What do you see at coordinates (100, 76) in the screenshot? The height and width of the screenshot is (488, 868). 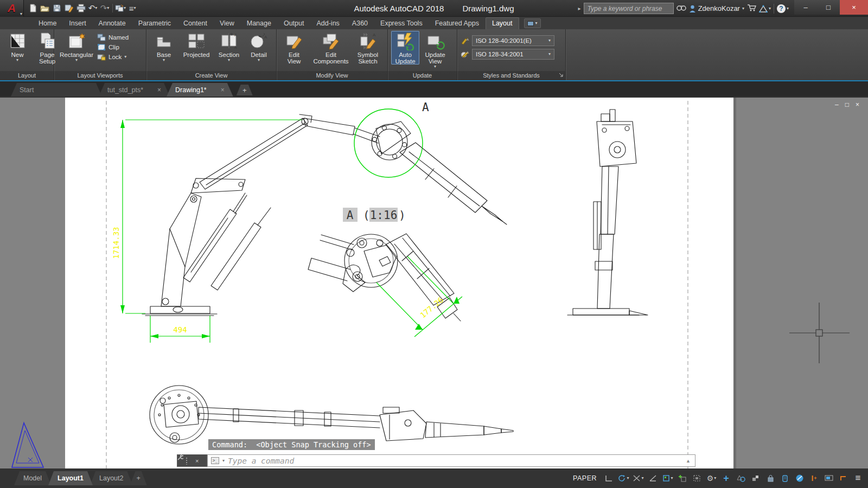 I see `panel-title-layout-viewports: Layout Viewports` at bounding box center [100, 76].